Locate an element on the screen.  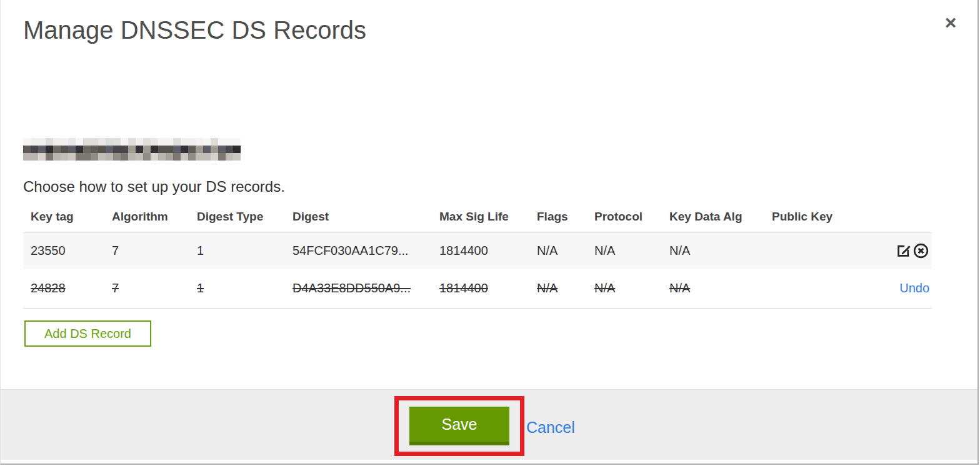
page-title: Manage DNSSEC DS Records is located at coordinates (195, 30).